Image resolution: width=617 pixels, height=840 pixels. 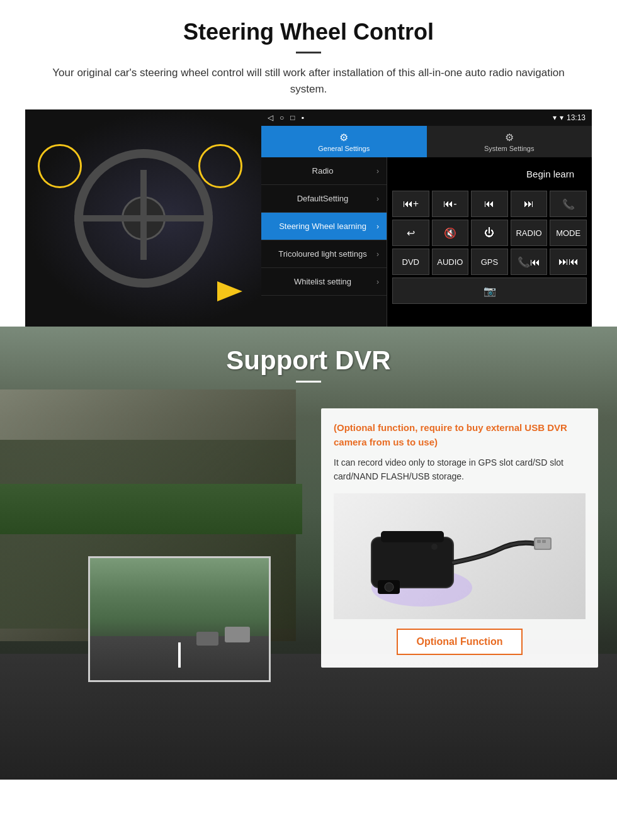 What do you see at coordinates (271, 118) in the screenshot?
I see `nav-back-icon: ◁` at bounding box center [271, 118].